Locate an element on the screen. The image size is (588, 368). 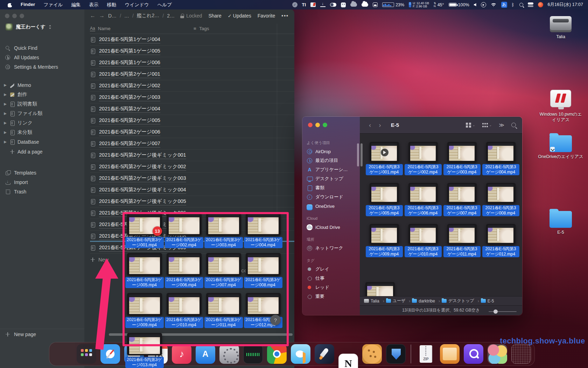
table-row: 2021春E-5丙第2ゲージ006 is located at coordinates (192, 132).